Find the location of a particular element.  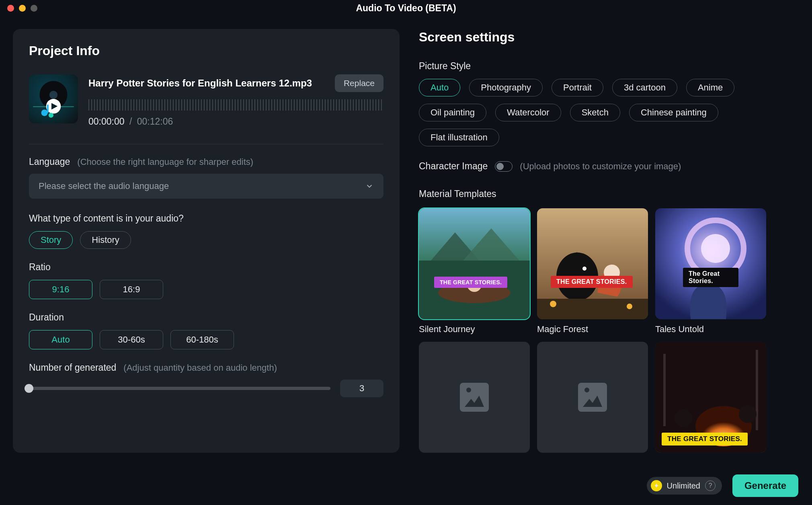

language-label: Language is located at coordinates (49, 162).